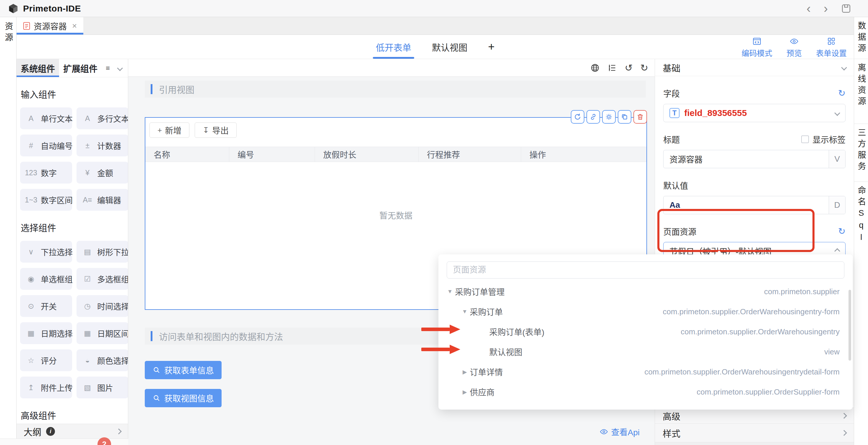  Describe the element at coordinates (629, 68) in the screenshot. I see `undo-icon: ↺` at that location.